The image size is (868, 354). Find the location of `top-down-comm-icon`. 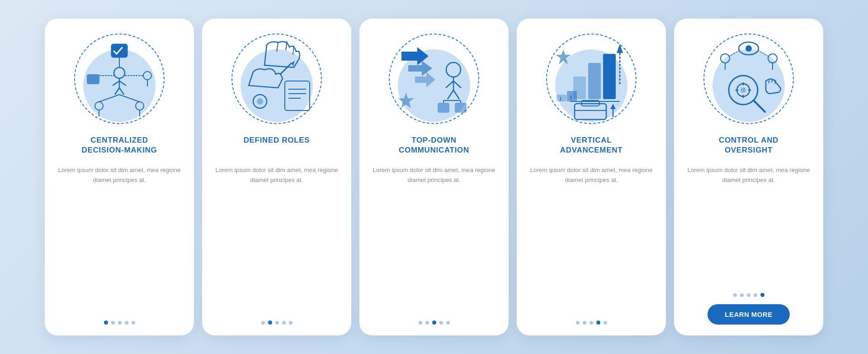

top-down-comm-icon is located at coordinates (434, 79).